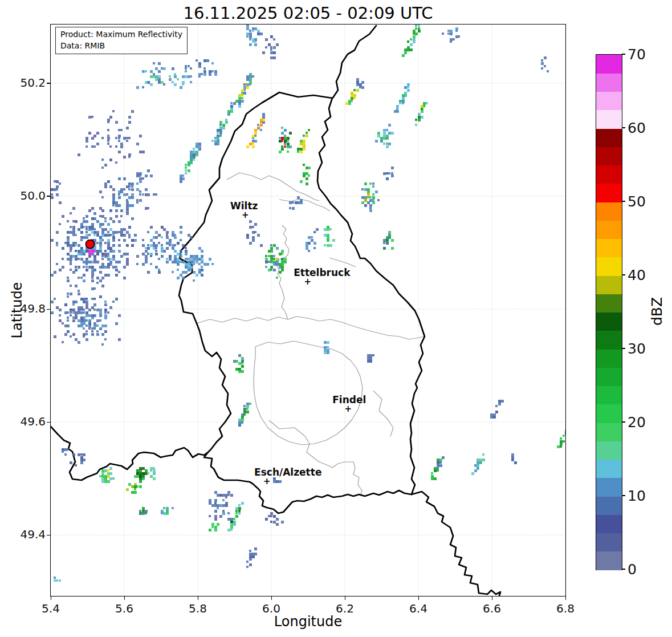 The height and width of the screenshot is (637, 672). What do you see at coordinates (565, 608) in the screenshot?
I see `x-tick-label: 6.8` at bounding box center [565, 608].